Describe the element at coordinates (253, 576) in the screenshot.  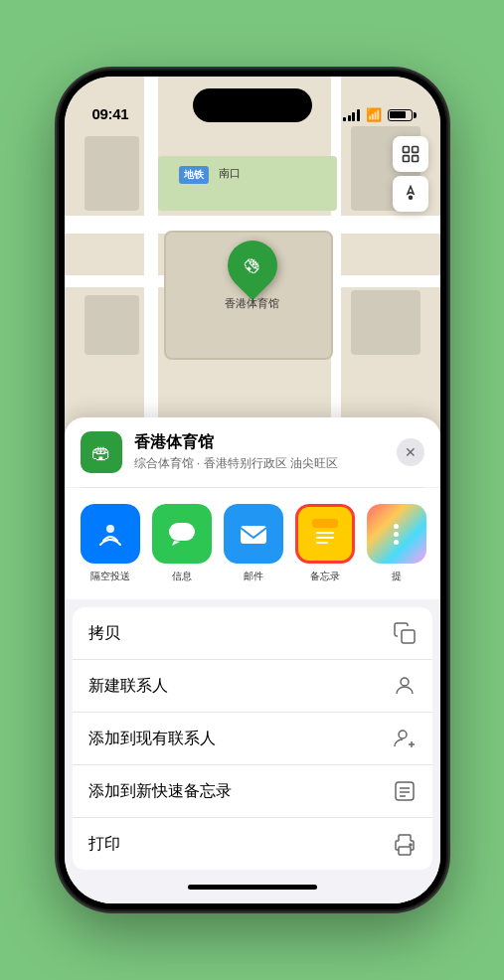
I see `mail-label: 邮件` at that location.